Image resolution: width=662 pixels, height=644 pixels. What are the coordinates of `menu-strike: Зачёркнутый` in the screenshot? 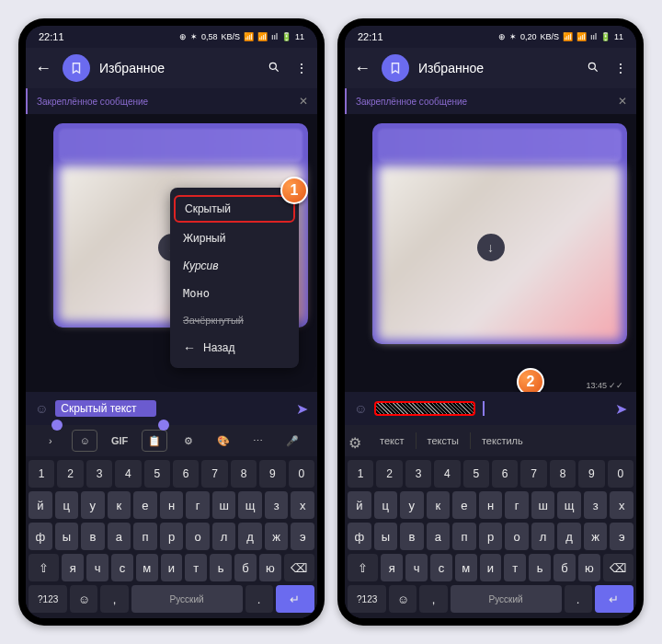 It's located at (234, 320).